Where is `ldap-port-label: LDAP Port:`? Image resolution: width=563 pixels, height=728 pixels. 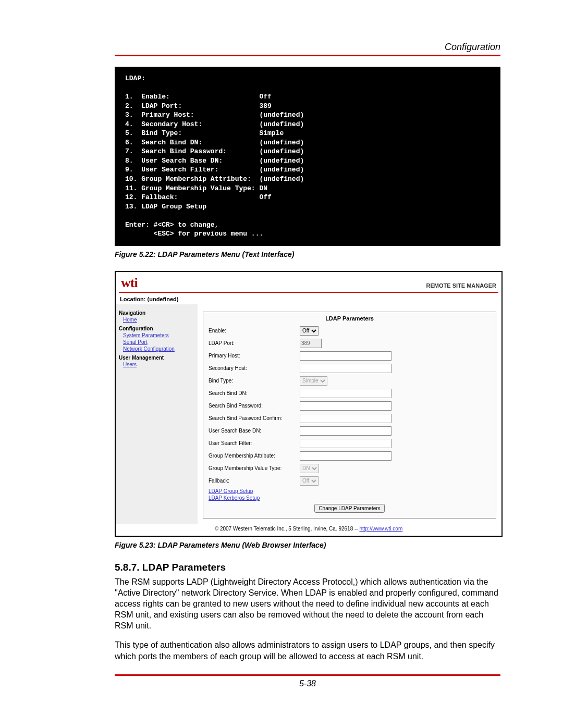 ldap-port-label: LDAP Port: is located at coordinates (254, 343).